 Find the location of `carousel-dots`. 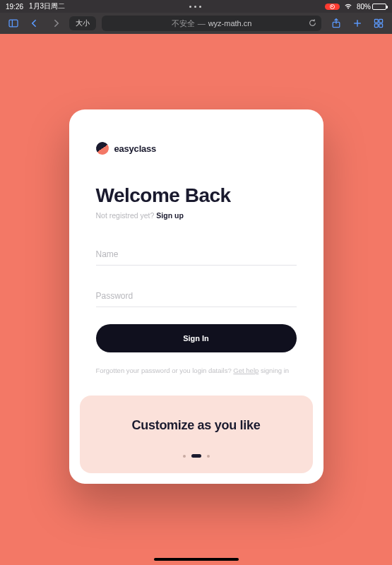

carousel-dots is located at coordinates (196, 456).